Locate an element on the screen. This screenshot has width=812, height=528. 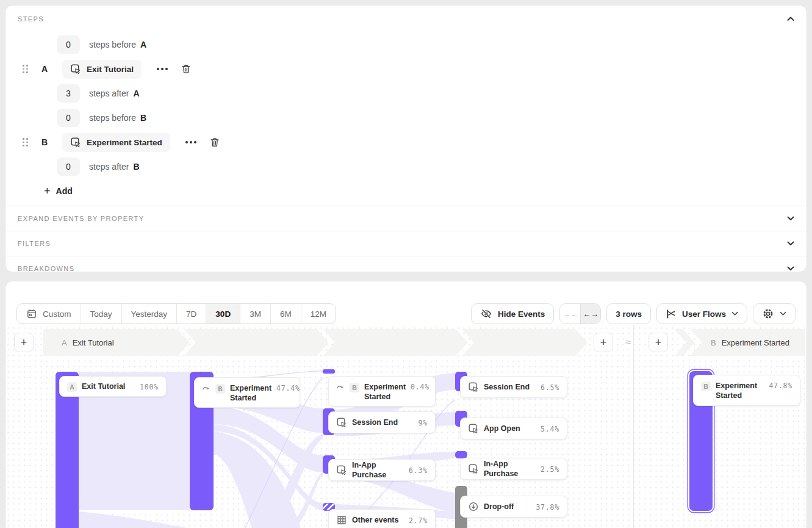
rows-count-button: 3 rows is located at coordinates (628, 314).